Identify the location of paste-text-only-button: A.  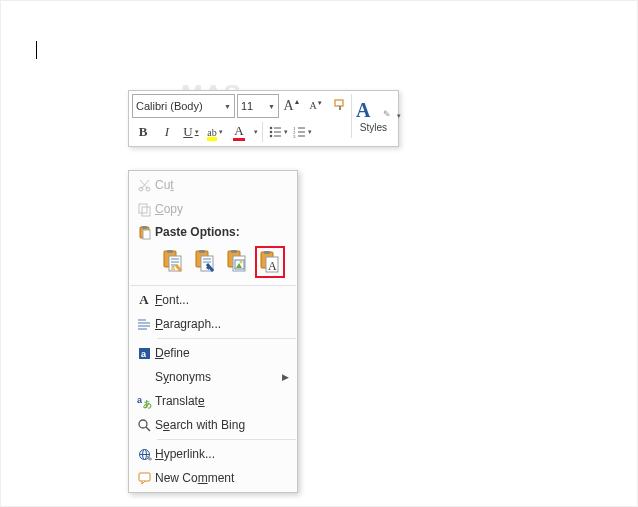
(270, 262).